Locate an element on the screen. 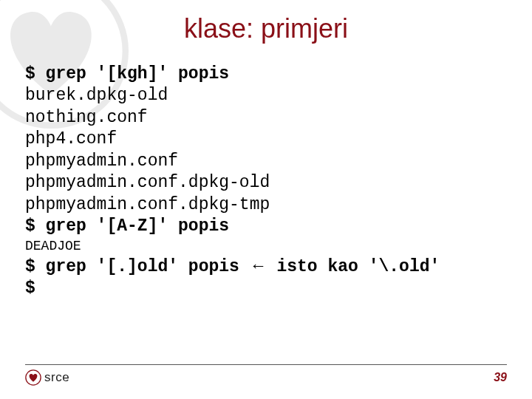 The height and width of the screenshot is (399, 532). page-number: 39 is located at coordinates (500, 378).